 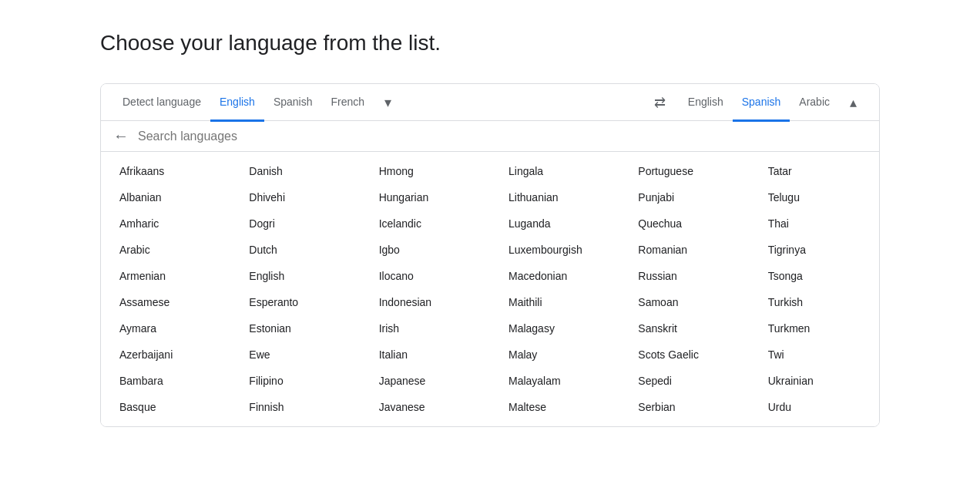 What do you see at coordinates (425, 302) in the screenshot?
I see `list-item: Indonesian` at bounding box center [425, 302].